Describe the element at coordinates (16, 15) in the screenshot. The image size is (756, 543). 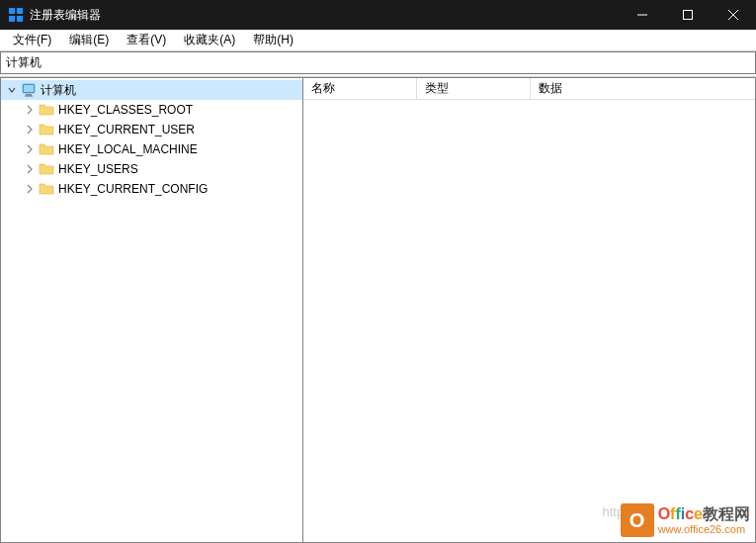
I see `app-icon` at that location.